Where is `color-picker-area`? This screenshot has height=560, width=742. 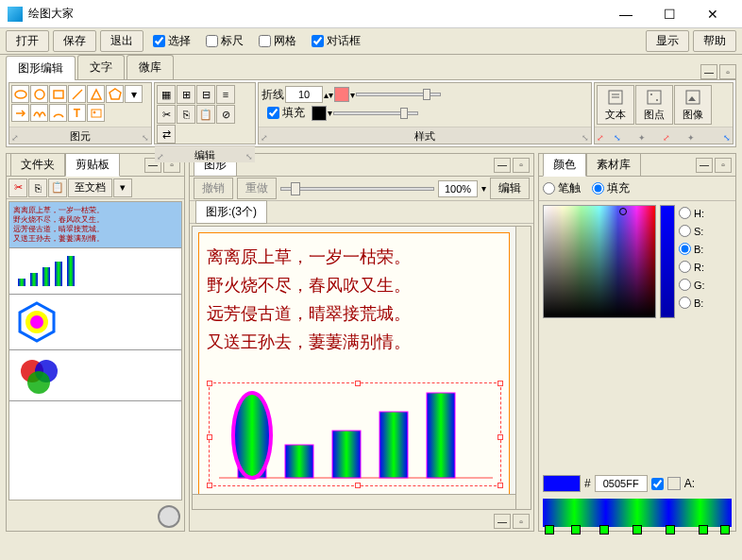 color-picker-area is located at coordinates (599, 262).